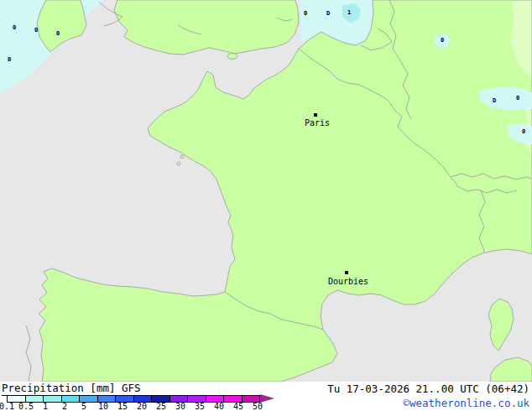 The width and height of the screenshot is (532, 411). I want to click on southern-england, so click(206, 27).